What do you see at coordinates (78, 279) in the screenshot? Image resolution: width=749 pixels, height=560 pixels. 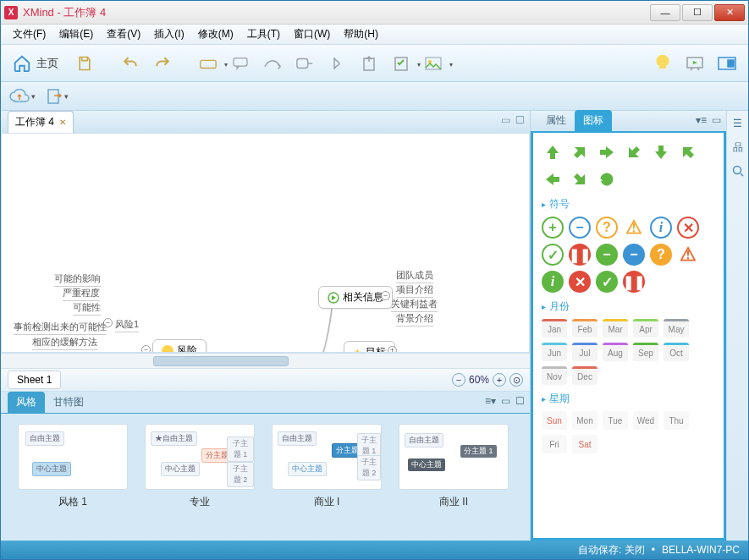 I see `leaf: 可能的影响` at bounding box center [78, 279].